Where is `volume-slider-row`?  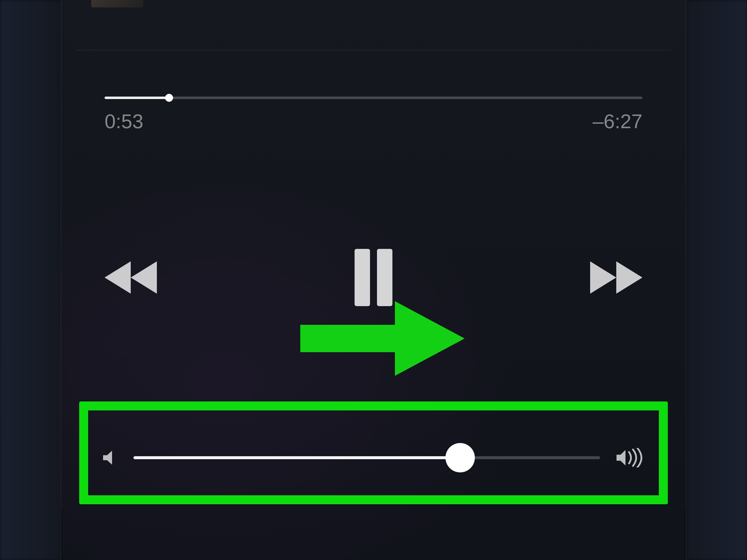
volume-slider-row is located at coordinates (374, 458).